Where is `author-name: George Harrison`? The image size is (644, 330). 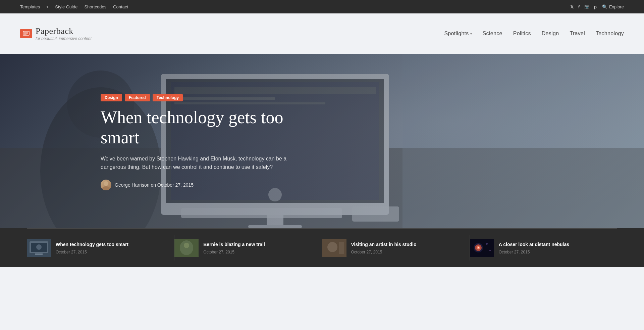 author-name: George Harrison is located at coordinates (132, 185).